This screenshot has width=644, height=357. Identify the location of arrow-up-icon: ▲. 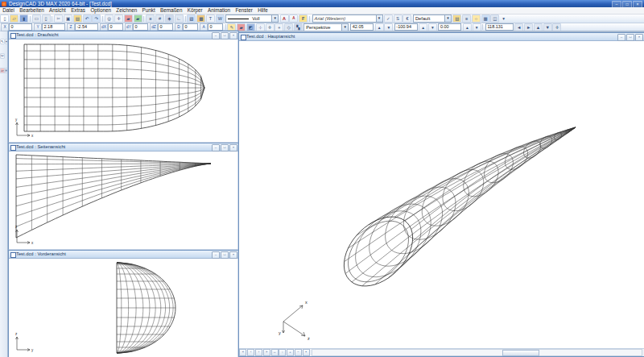
(538, 27).